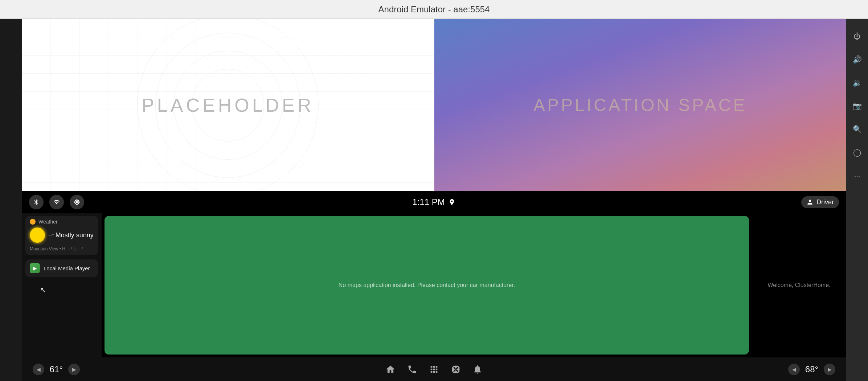 This screenshot has width=868, height=381. Describe the element at coordinates (857, 129) in the screenshot. I see `zoom-icon: 🔍` at that location.